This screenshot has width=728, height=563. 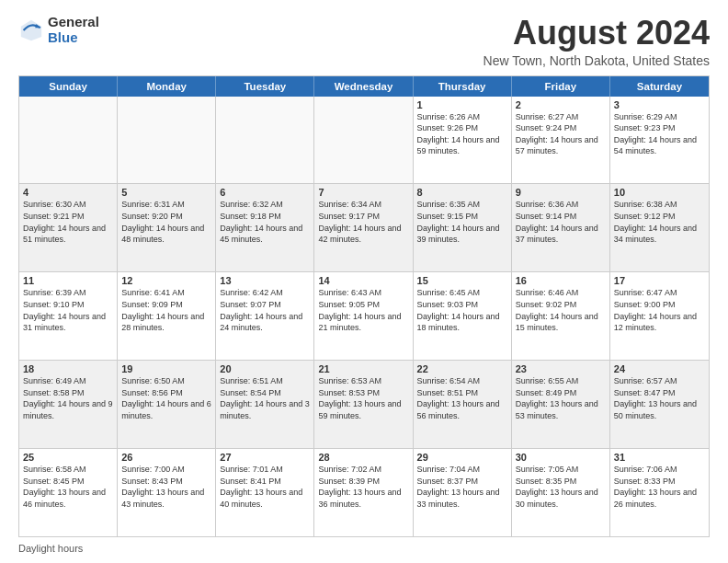 I want to click on day-number: 2, so click(x=561, y=105).